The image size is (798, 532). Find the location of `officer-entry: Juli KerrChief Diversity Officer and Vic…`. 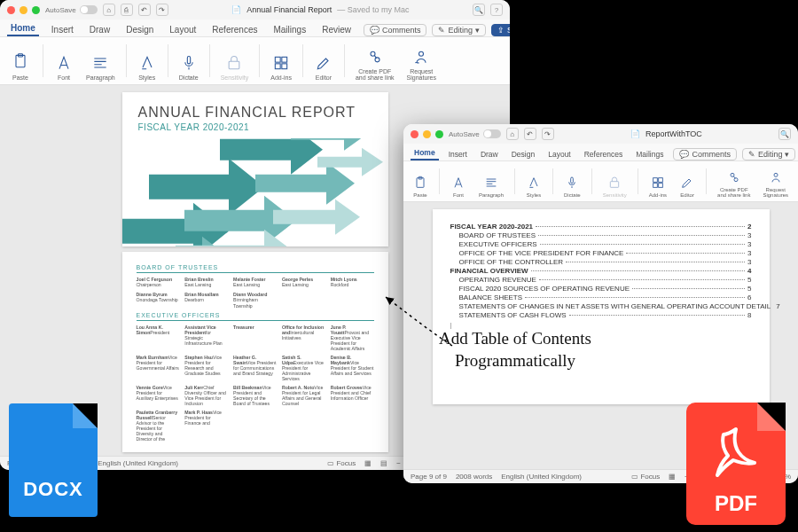

officer-entry: Juli KerrChief Diversity Officer and Vic… is located at coordinates (206, 395).